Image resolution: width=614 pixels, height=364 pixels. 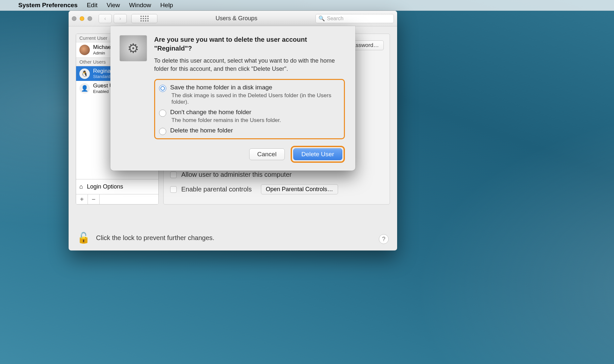 What do you see at coordinates (254, 87) in the screenshot?
I see `radio-label: Save the home folder in a disk image` at bounding box center [254, 87].